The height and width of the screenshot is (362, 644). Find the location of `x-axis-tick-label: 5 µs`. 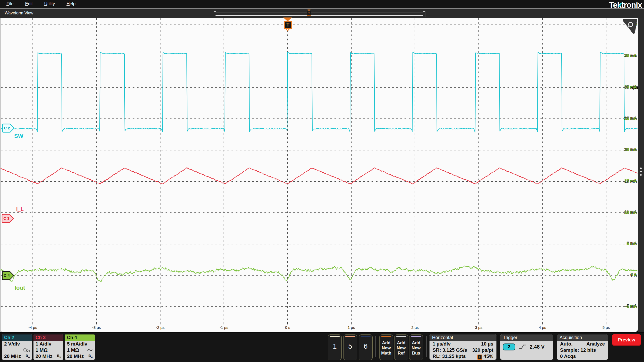

x-axis-tick-label: 5 µs is located at coordinates (606, 327).